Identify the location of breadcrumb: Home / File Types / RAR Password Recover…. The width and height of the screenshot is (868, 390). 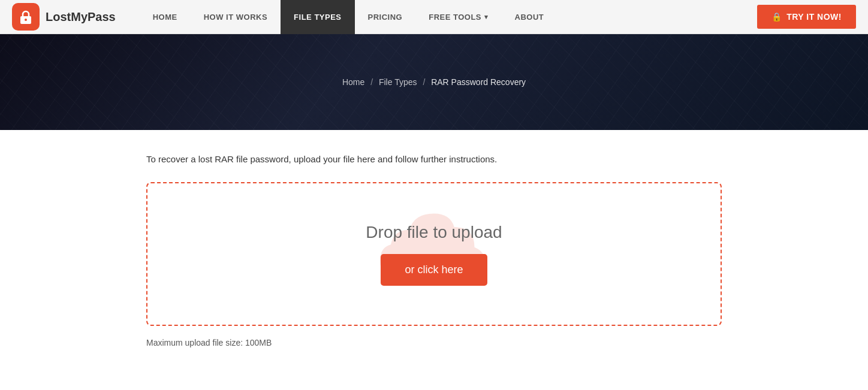
(434, 82).